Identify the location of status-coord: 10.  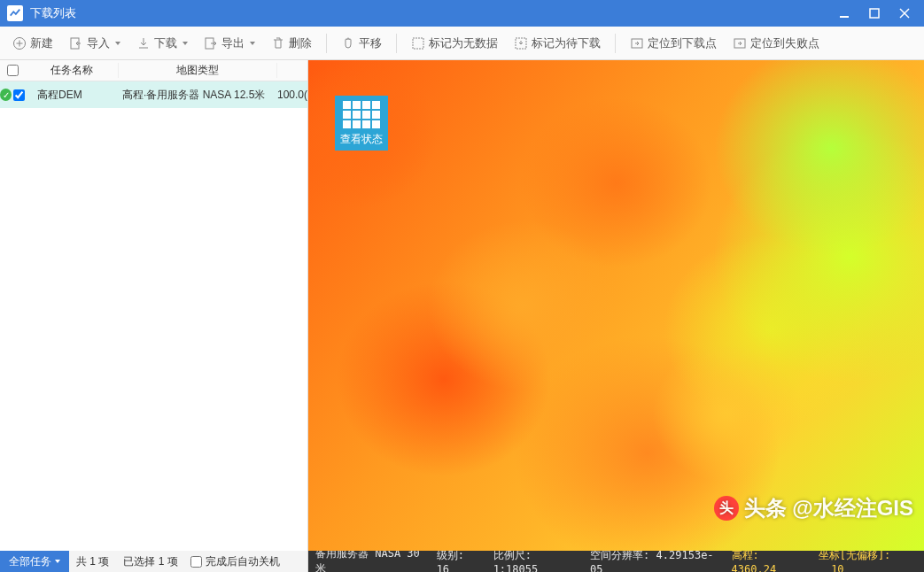
(837, 568).